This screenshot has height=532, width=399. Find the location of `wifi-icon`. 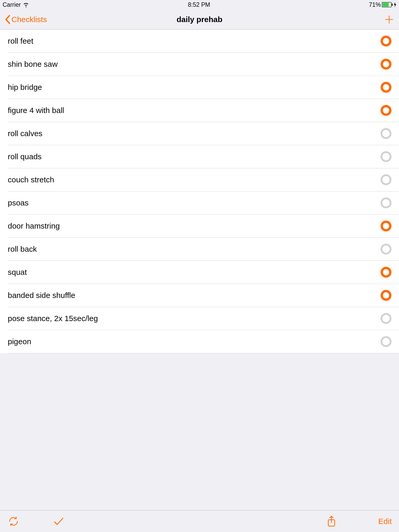

wifi-icon is located at coordinates (26, 5).